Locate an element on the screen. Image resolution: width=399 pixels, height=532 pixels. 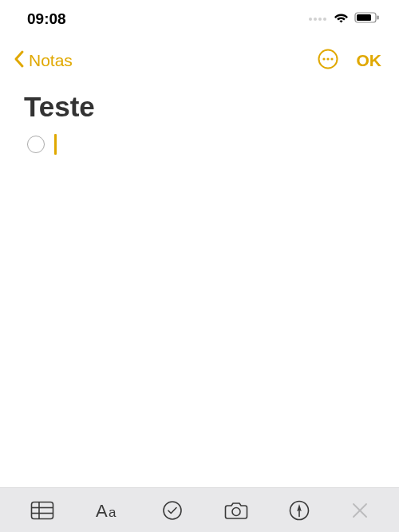
checklist-icon is located at coordinates (172, 510).